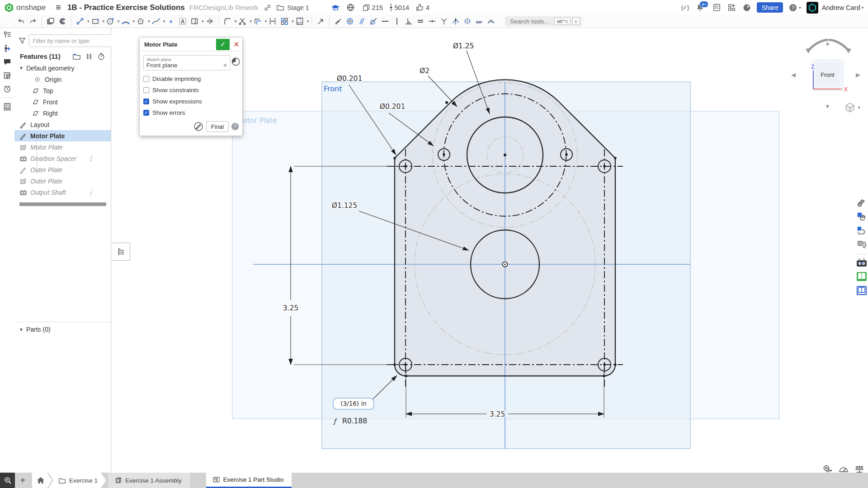 The height and width of the screenshot is (488, 868). I want to click on arc-caret-icon: ▾, so click(134, 21).